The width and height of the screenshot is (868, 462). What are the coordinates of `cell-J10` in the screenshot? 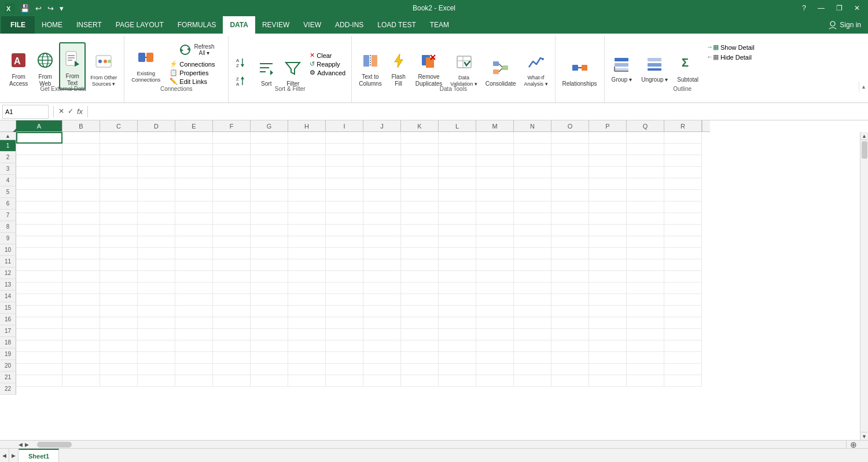 It's located at (382, 242).